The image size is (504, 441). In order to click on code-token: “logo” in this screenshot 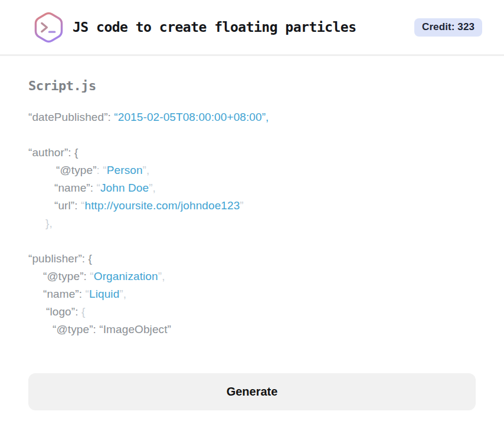, I will do `click(60, 311)`.